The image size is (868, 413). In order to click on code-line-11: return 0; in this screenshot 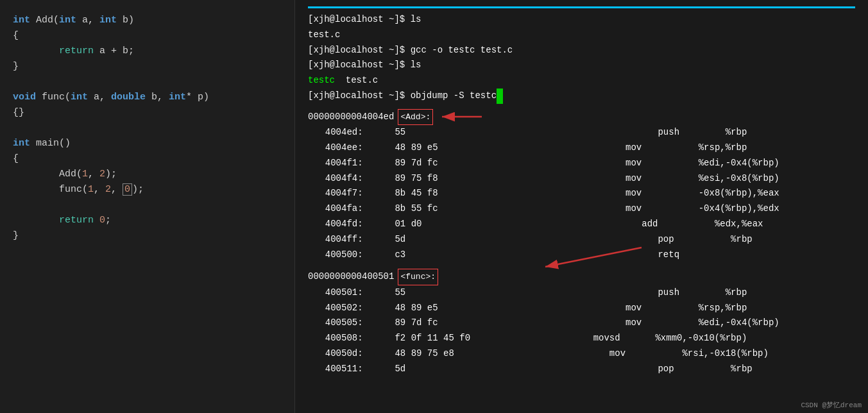, I will do `click(148, 221)`.